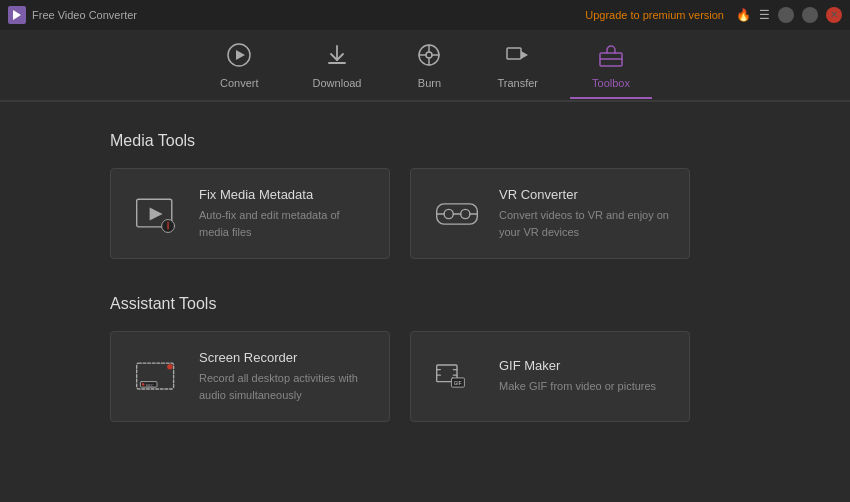  What do you see at coordinates (284, 386) in the screenshot?
I see `screen-recorder-desc: Record all desktop activities with audio…` at bounding box center [284, 386].